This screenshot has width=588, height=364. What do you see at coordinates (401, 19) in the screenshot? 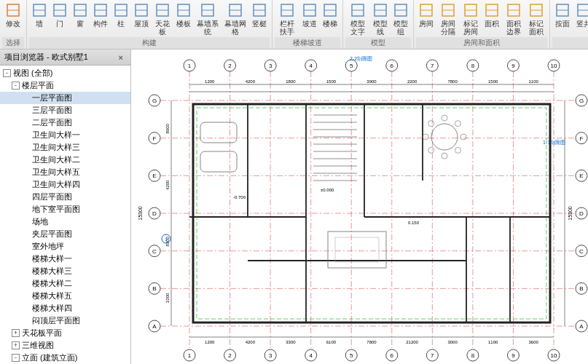
I see `model-group-button: 模型组` at bounding box center [401, 19].